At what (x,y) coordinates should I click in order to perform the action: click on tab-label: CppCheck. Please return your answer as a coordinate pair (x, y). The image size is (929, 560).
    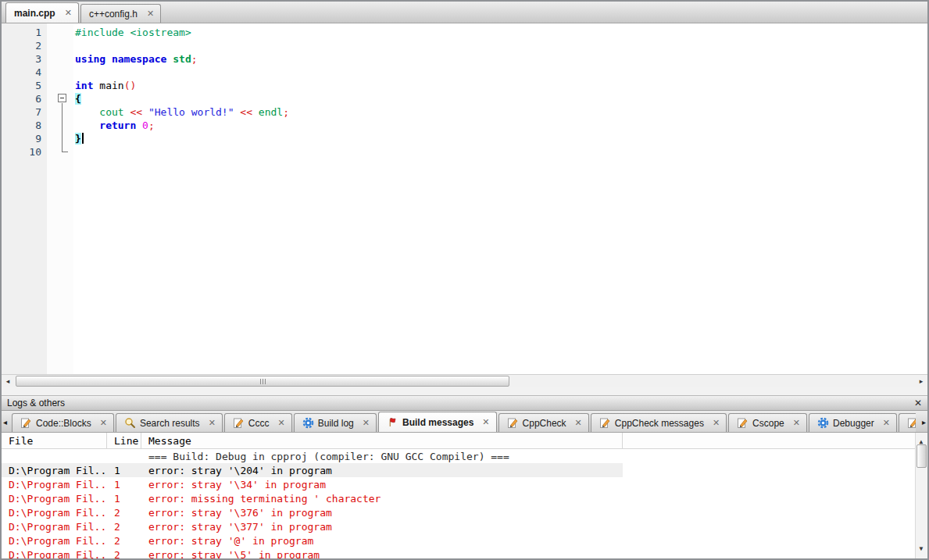
    Looking at the image, I should click on (545, 423).